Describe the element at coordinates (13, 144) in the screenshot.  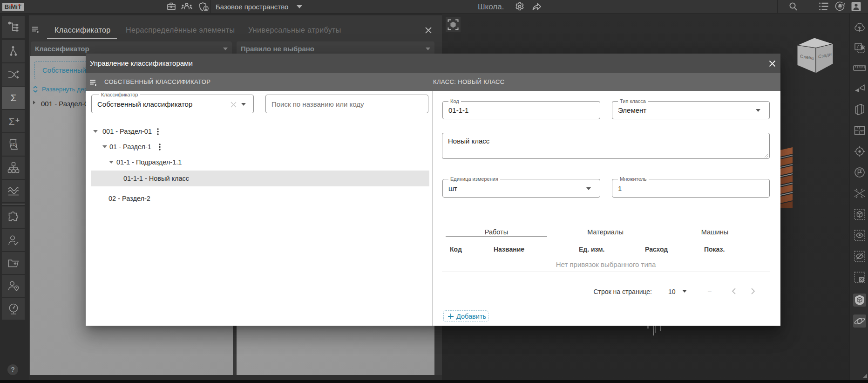
I see `svg-text: 2D` at that location.